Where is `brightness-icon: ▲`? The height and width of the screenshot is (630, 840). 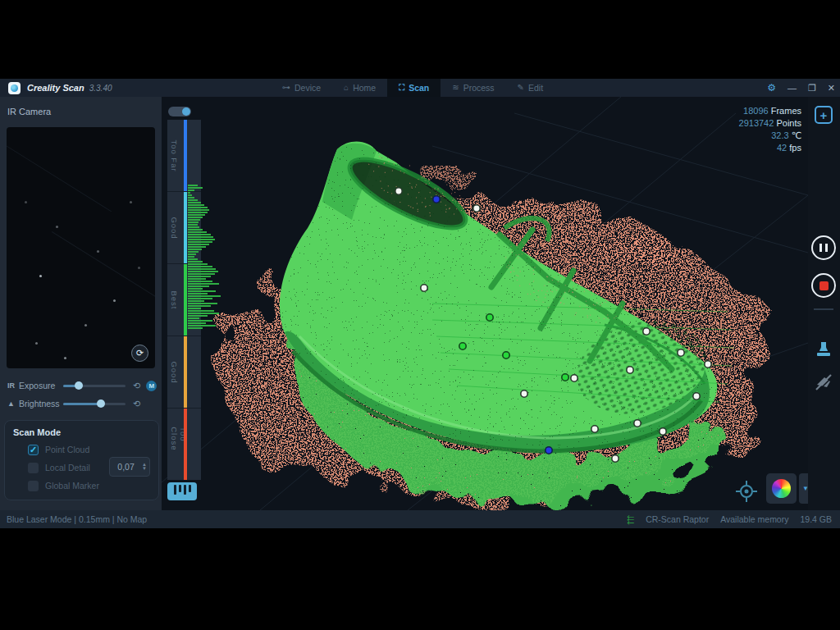
brightness-icon: ▲ is located at coordinates (13, 404).